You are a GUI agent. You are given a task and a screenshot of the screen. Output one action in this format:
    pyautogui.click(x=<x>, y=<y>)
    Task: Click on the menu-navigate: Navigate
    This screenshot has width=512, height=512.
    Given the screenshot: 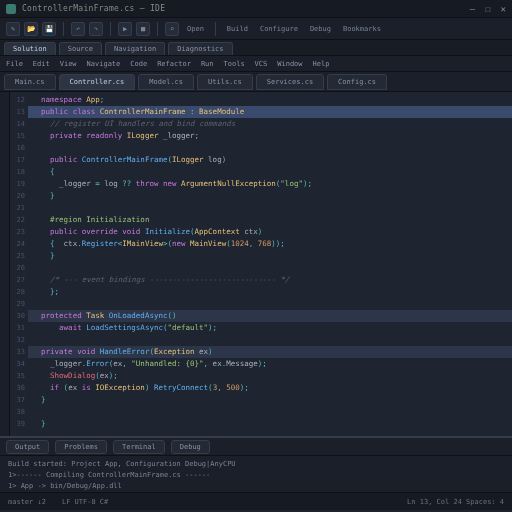 What is the action you would take?
    pyautogui.click(x=104, y=64)
    